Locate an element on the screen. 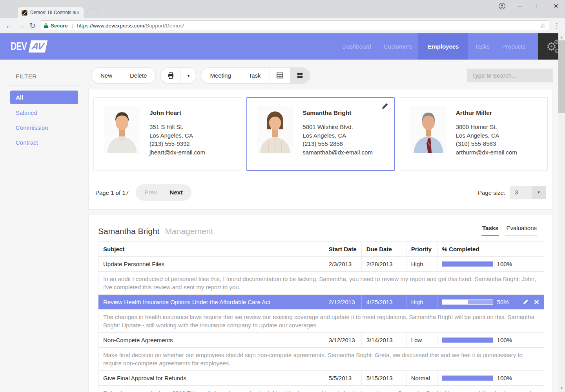 Image resolution: width=565 pixels, height=392 pixels. task-start: 2/12/2013 is located at coordinates (343, 302).